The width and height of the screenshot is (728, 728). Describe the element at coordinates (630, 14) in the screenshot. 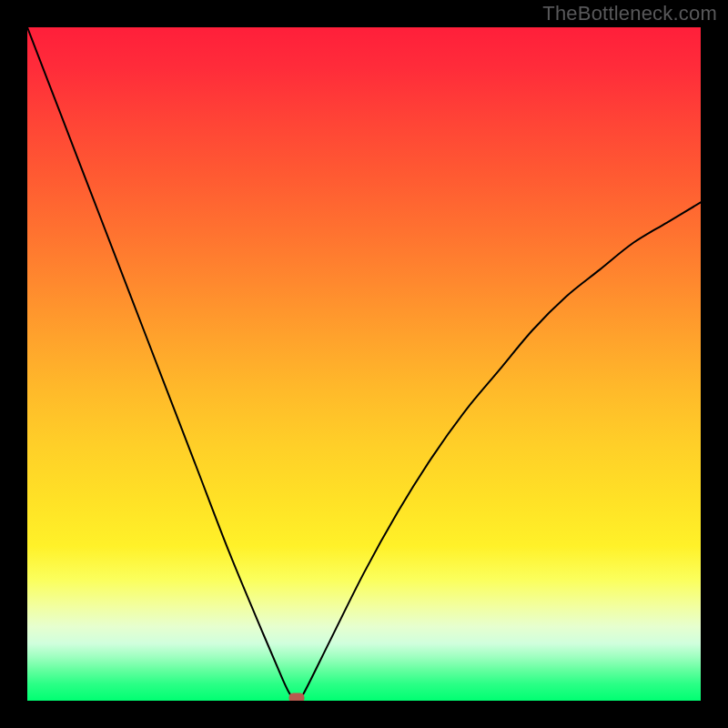

I see `watermark-text: TheBottleneck.com` at that location.